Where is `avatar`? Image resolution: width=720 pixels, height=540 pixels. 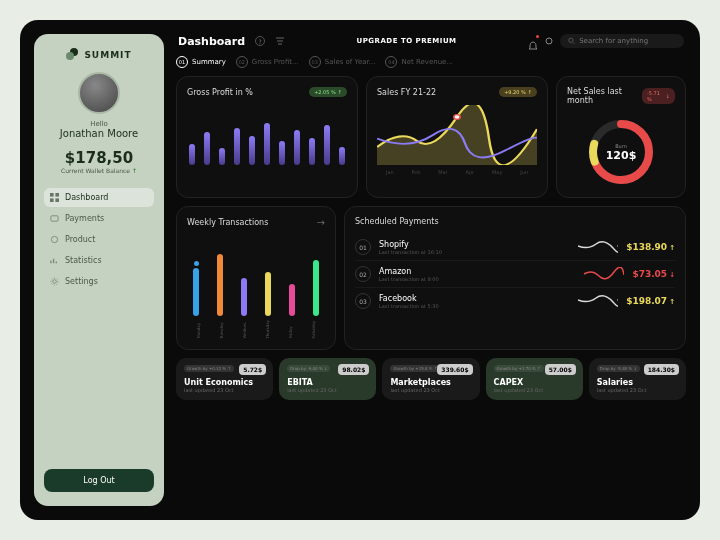 avatar is located at coordinates (99, 93).